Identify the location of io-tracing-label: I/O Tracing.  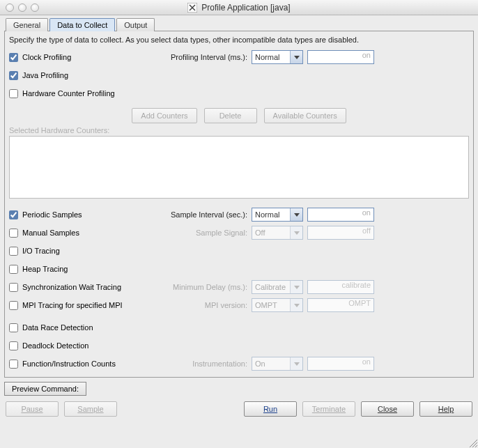
(41, 251).